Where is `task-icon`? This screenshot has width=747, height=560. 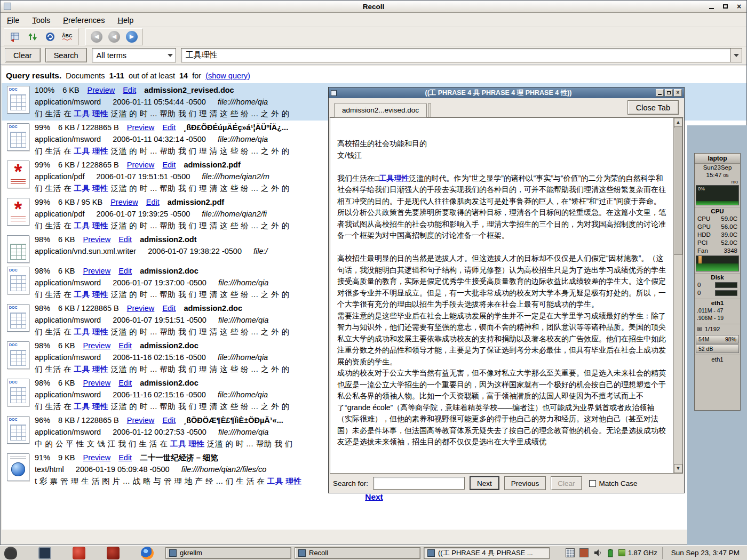
task-icon is located at coordinates (173, 553).